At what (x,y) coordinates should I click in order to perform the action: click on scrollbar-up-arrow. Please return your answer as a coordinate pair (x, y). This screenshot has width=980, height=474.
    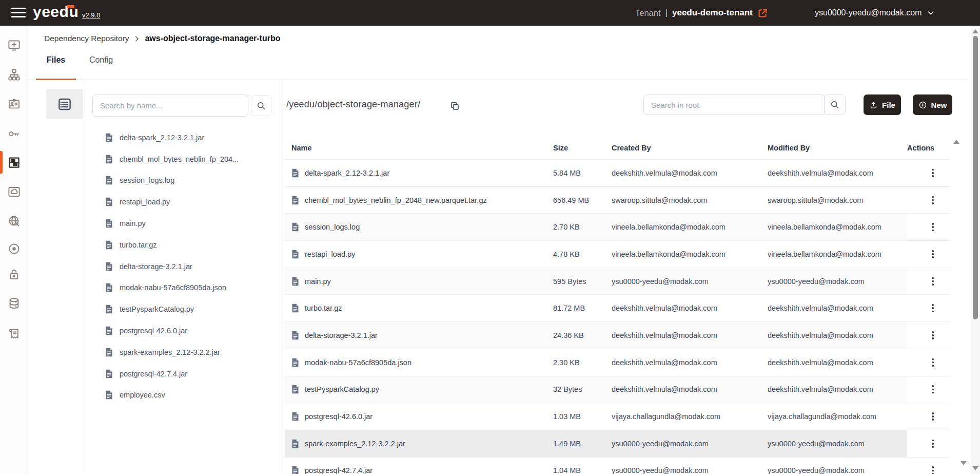
    Looking at the image, I should click on (975, 31).